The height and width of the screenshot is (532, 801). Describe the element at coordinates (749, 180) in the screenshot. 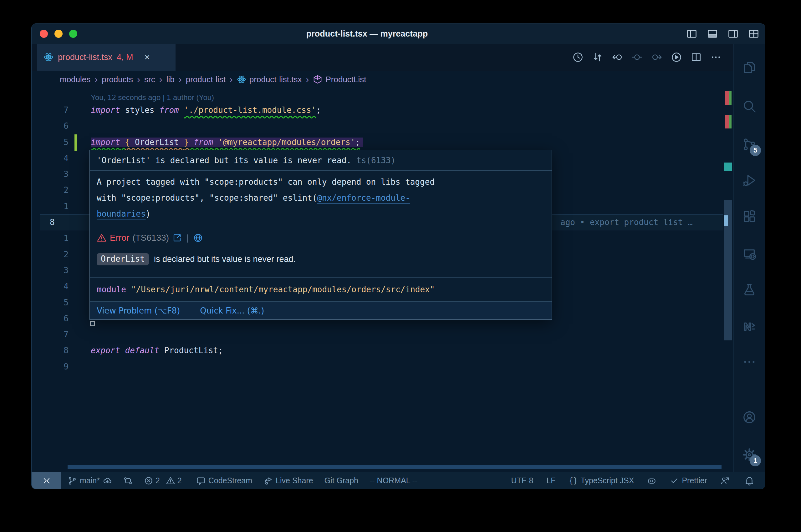

I see `activity-item-run-debug` at that location.